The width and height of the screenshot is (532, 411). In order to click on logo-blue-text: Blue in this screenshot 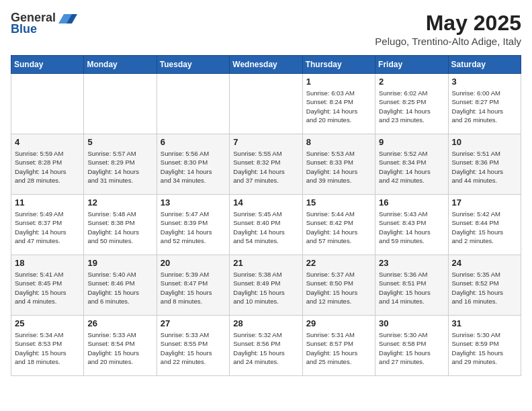, I will do `click(24, 30)`.